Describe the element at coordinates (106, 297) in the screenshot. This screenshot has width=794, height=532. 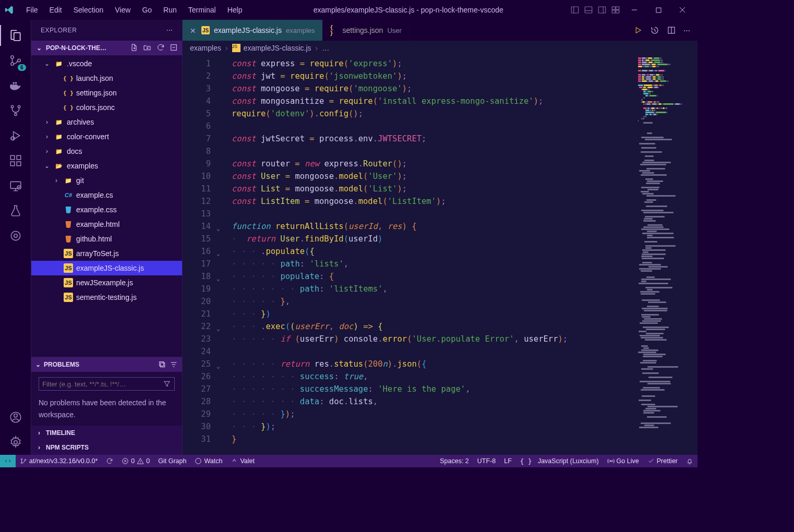
I see `tree-item: JSsementic-testing.js` at that location.